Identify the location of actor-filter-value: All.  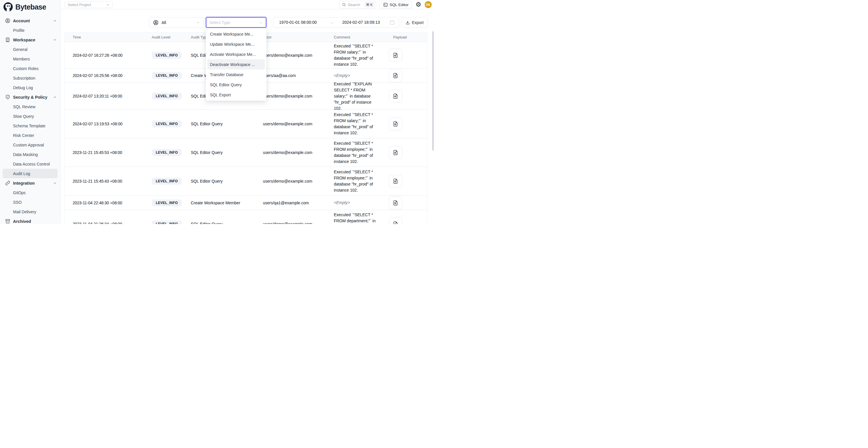
(177, 23).